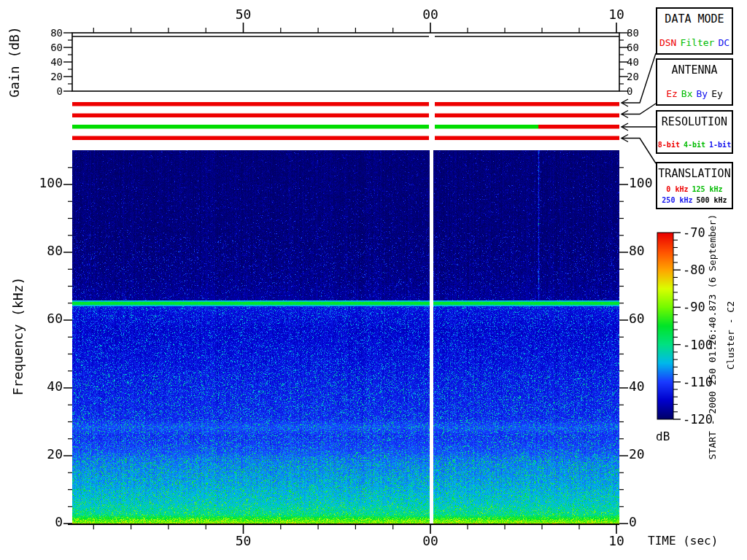 Image resolution: width=747 pixels, height=560 pixels. What do you see at coordinates (720, 144) in the screenshot?
I see `resolution-option-1-bit: 1-bit` at bounding box center [720, 144].